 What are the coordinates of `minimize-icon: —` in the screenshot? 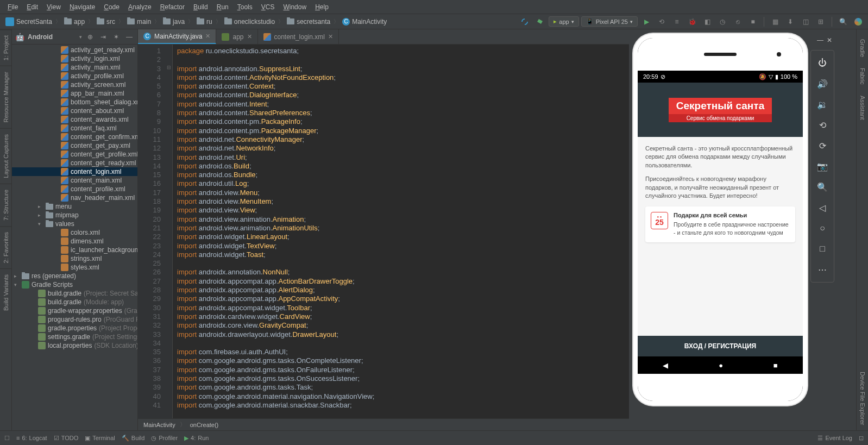 It's located at (820, 40).